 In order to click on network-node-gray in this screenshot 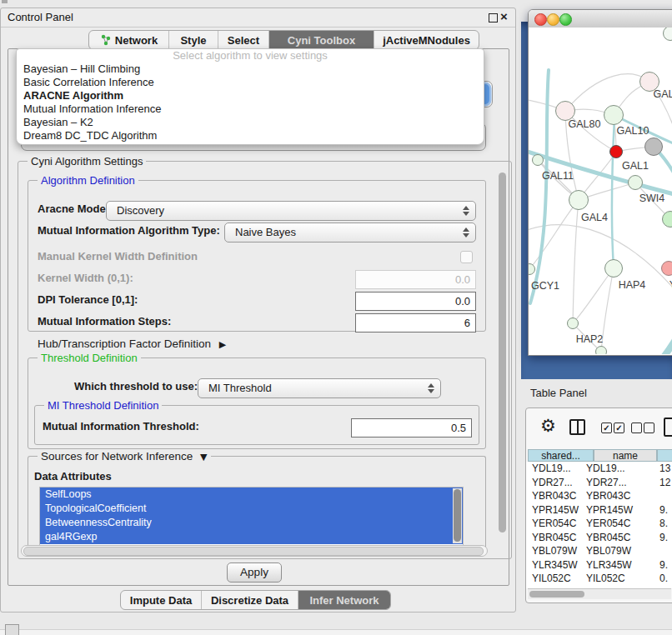, I will do `click(654, 147)`.